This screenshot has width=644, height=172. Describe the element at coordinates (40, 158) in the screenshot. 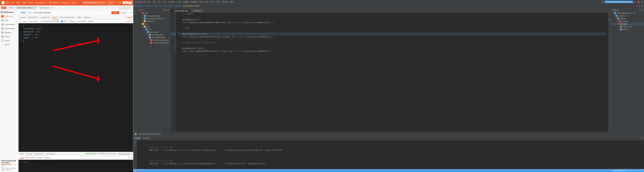

I see `resp-tab-visualize: Visualize` at that location.